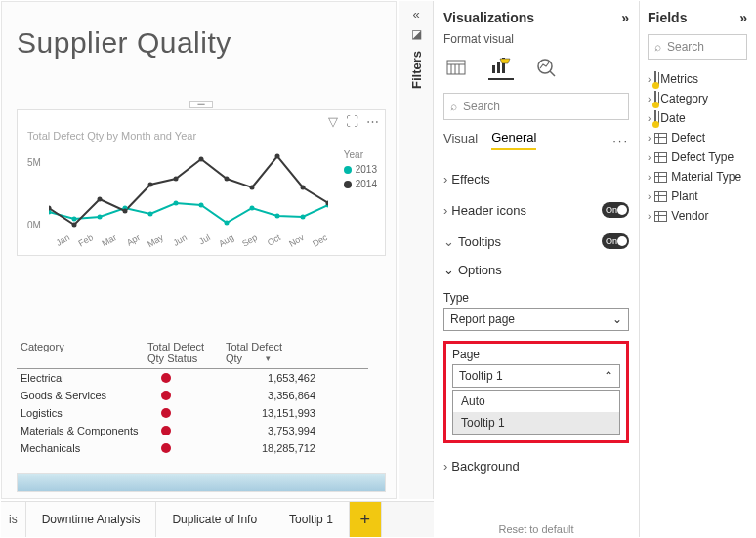 The height and width of the screenshot is (538, 756). Describe the element at coordinates (192, 413) in the screenshot. I see `table-row: Logistics13,151,993` at that location.